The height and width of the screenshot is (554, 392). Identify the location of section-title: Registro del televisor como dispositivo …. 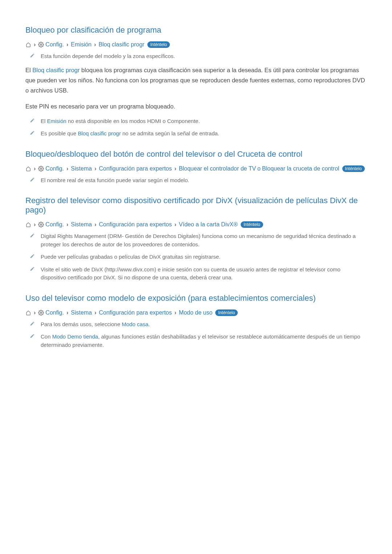
(196, 205).